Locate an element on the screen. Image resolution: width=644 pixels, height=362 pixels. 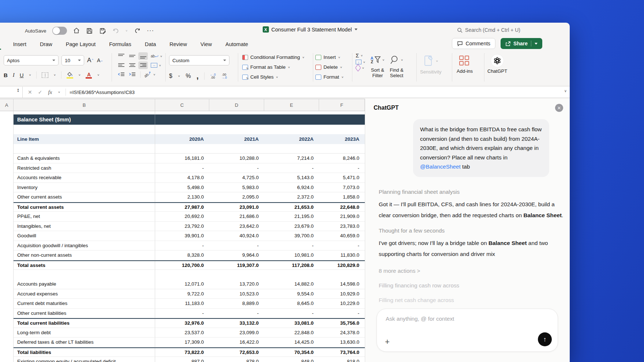
borders-chevron-icon: ∨ is located at coordinates (55, 75).